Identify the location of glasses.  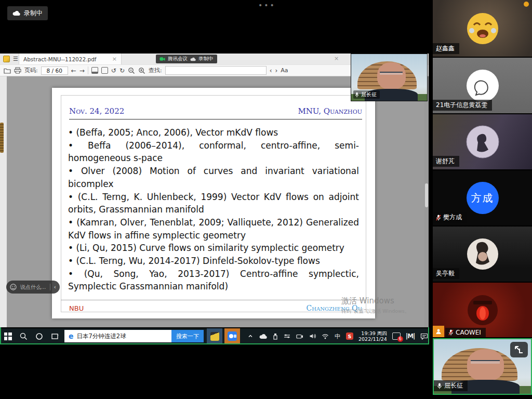
(485, 362).